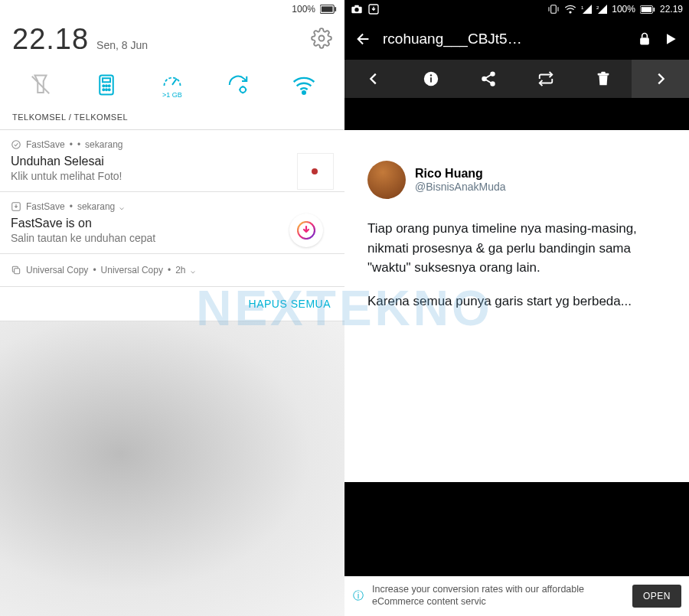 This screenshot has width=689, height=616. I want to click on vibrate-icon, so click(553, 9).